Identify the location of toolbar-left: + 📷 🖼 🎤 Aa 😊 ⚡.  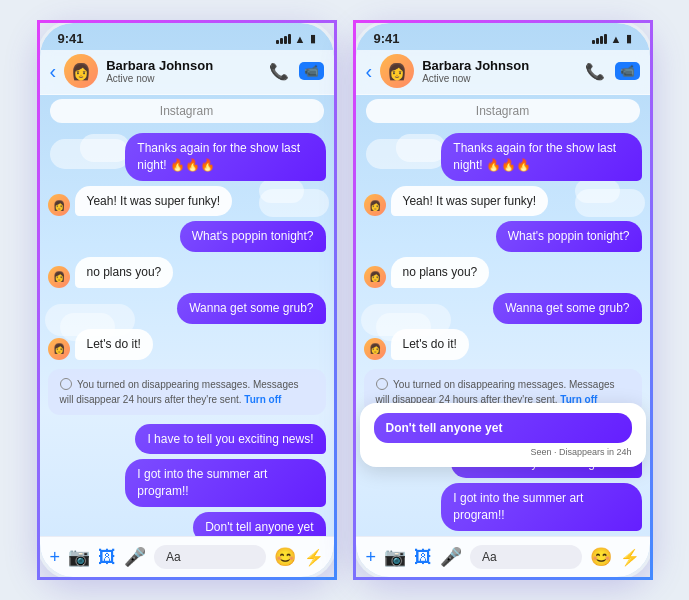
(187, 556).